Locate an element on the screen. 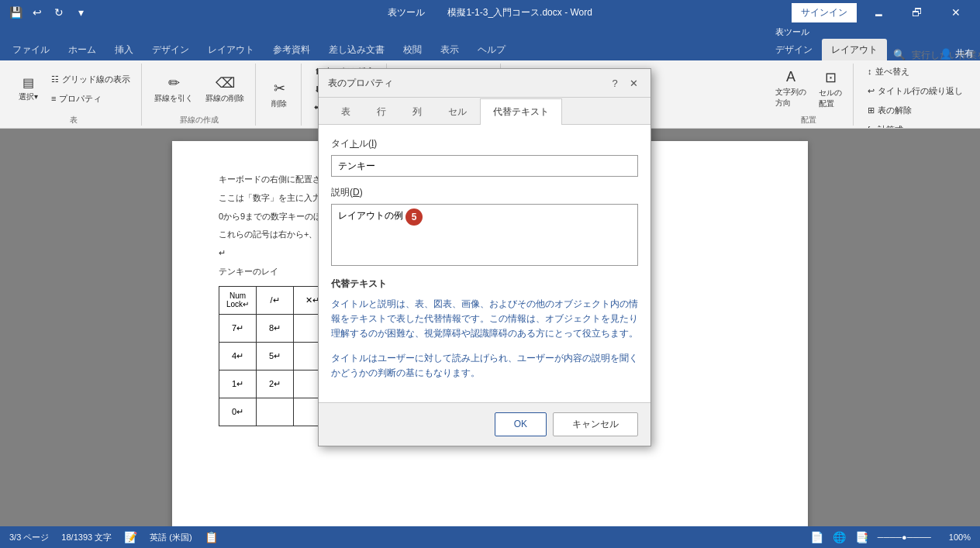 This screenshot has height=548, width=980. tab-insert: 挿入 is located at coordinates (124, 50).